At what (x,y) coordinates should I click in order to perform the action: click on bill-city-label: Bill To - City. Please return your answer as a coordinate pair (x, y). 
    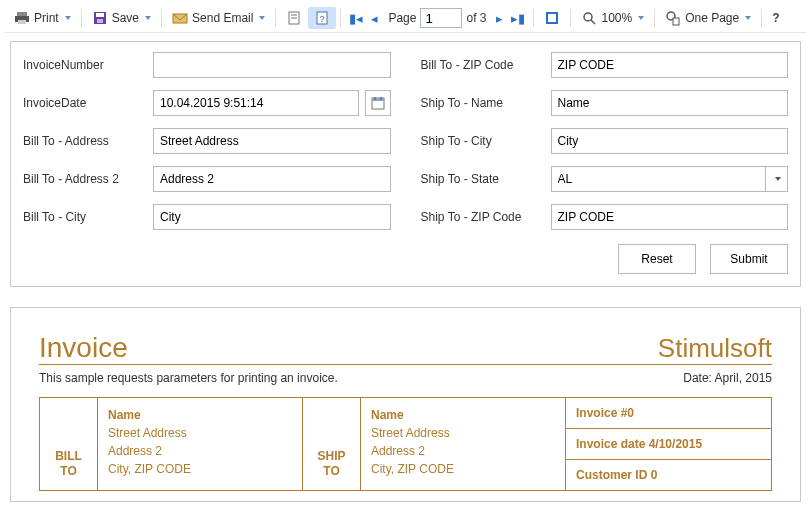
    Looking at the image, I should click on (88, 217).